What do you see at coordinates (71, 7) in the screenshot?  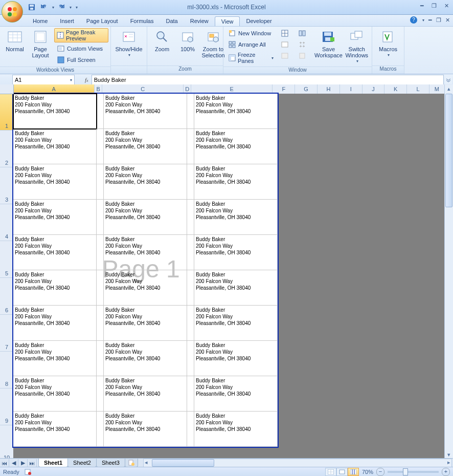 I see `redo-dropdown: ▾` at bounding box center [71, 7].